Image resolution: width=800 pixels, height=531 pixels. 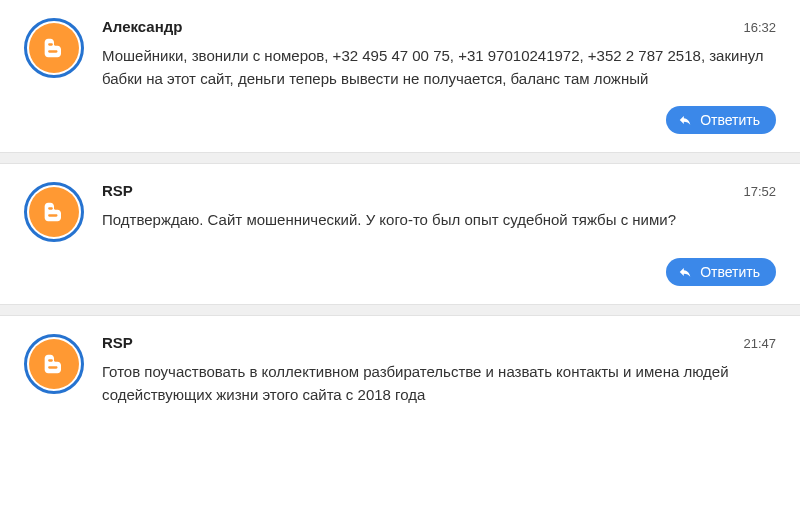 What do you see at coordinates (439, 54) in the screenshot?
I see `comment-body: Александр 16:32 Мошейники, звонили с ном…` at bounding box center [439, 54].